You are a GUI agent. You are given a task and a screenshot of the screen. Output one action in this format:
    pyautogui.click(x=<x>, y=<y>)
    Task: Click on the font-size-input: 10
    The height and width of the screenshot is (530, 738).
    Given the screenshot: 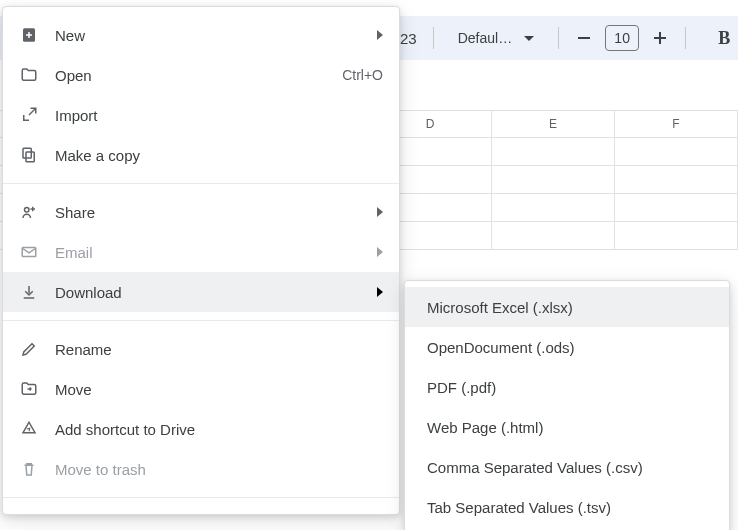 What is the action you would take?
    pyautogui.click(x=622, y=38)
    